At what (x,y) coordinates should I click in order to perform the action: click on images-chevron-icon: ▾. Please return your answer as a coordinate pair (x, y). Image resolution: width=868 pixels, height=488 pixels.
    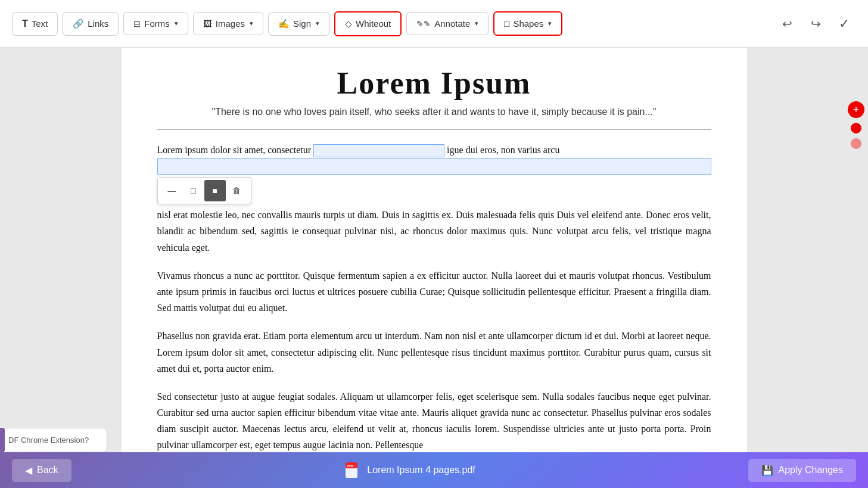
    Looking at the image, I should click on (251, 24).